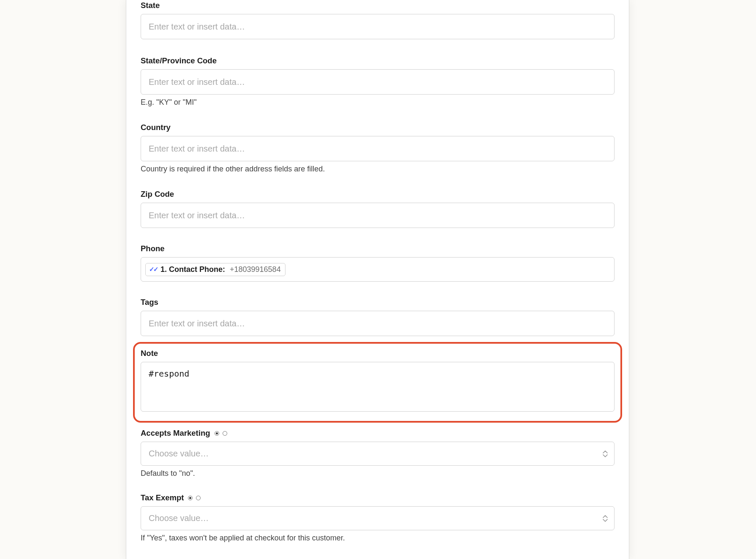 The image size is (756, 559). I want to click on zip-label: Zip Code, so click(378, 194).